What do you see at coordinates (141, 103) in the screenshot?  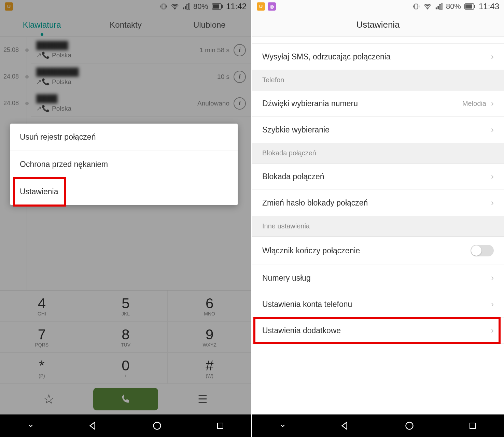 I see `call-log-row: 24.08 ████ ↗📞Polska Anulowano i` at bounding box center [141, 103].